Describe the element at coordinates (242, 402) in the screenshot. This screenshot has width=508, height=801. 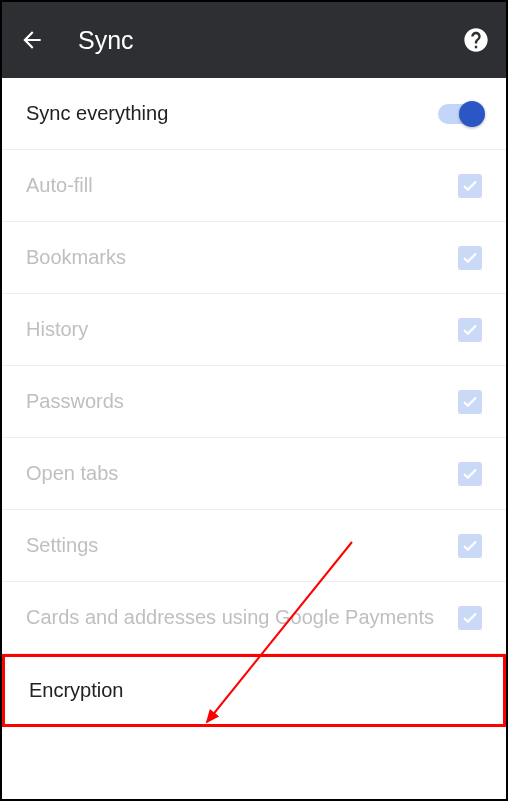
I see `passwords-label: Passwords` at that location.